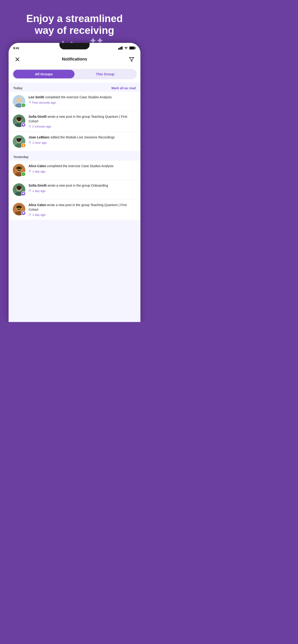 The image size is (298, 644). What do you see at coordinates (80, 166) in the screenshot?
I see `notif-action-alice: completed the exercise Case Studies Anal…` at bounding box center [80, 166].